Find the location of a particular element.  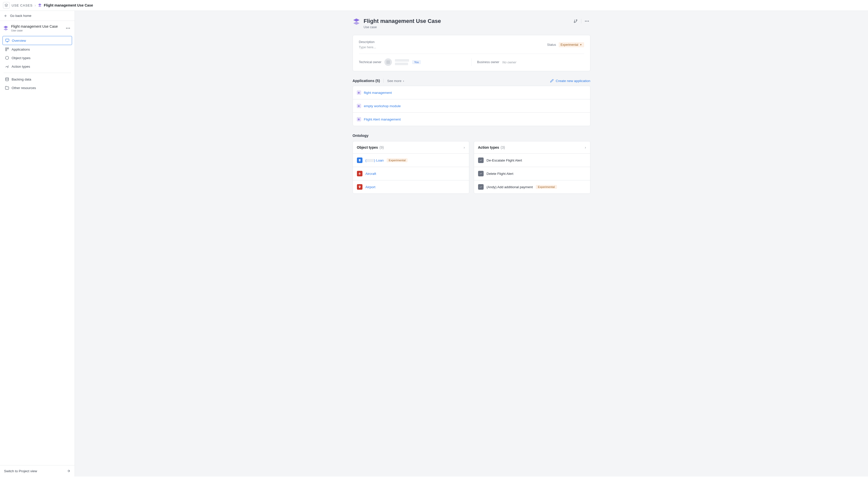

application-name: flight management is located at coordinates (378, 93).